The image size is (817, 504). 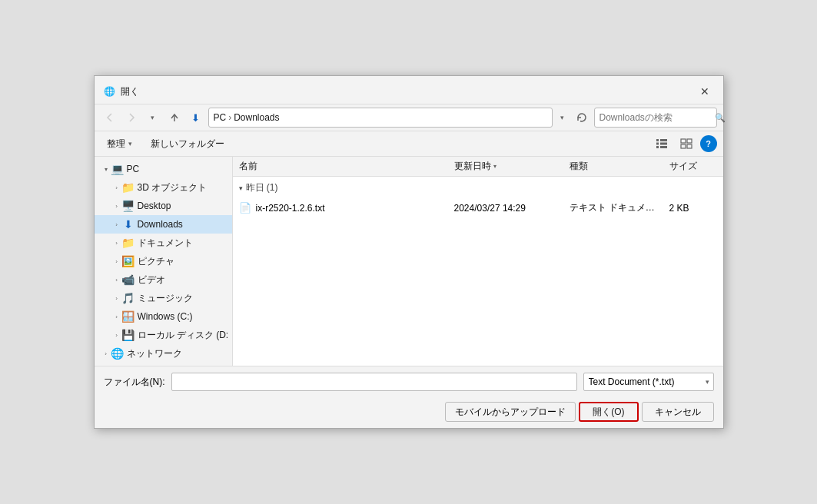 What do you see at coordinates (506, 208) in the screenshot?
I see `file-date-cell: 2024/03/27 14:29` at bounding box center [506, 208].